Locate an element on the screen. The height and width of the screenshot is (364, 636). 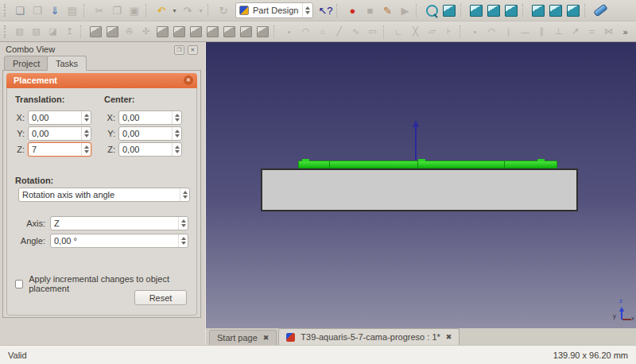
axis-dropdown is located at coordinates (183, 223).